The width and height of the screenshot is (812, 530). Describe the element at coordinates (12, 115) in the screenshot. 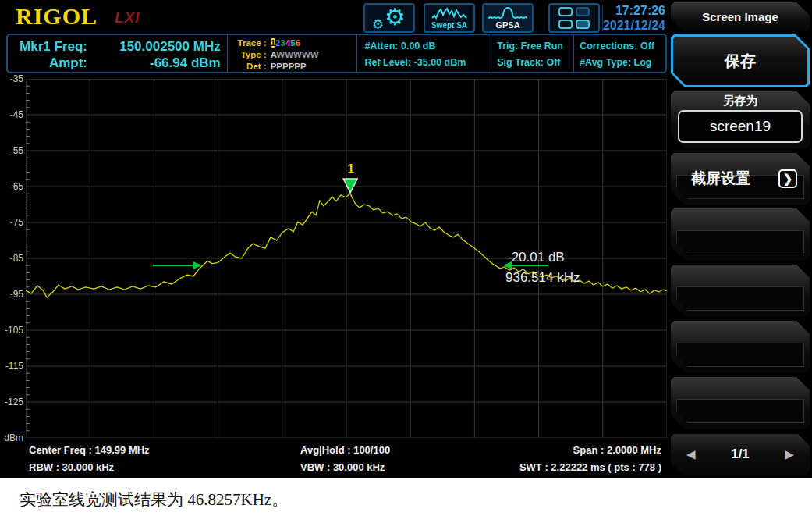

I see `y-tick-label: -45` at that location.